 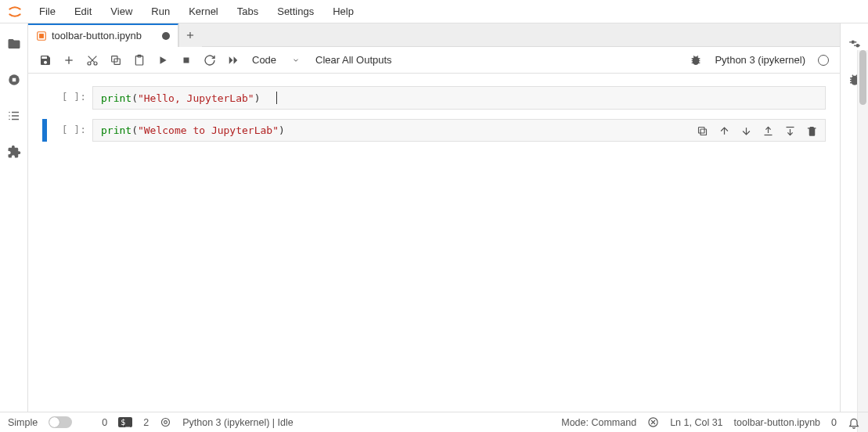 I want to click on scrollbar, so click(x=863, y=241).